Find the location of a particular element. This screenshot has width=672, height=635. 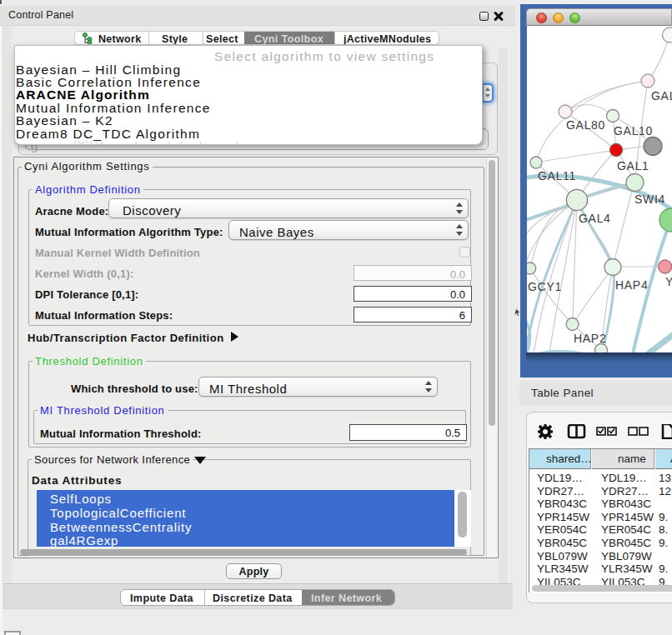

svg-text: Y is located at coordinates (669, 282).